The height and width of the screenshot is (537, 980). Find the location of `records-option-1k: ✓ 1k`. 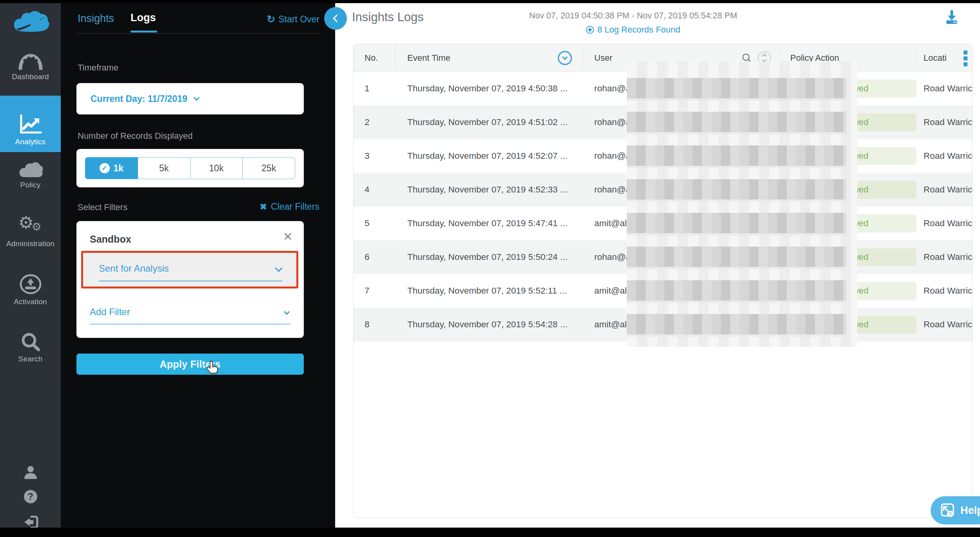

records-option-1k: ✓ 1k is located at coordinates (111, 168).